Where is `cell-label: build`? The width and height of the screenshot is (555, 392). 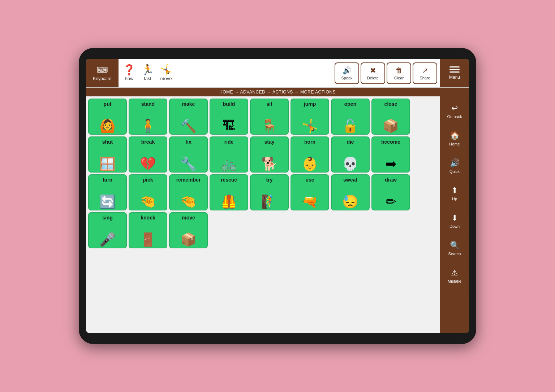 cell-label: build is located at coordinates (229, 104).